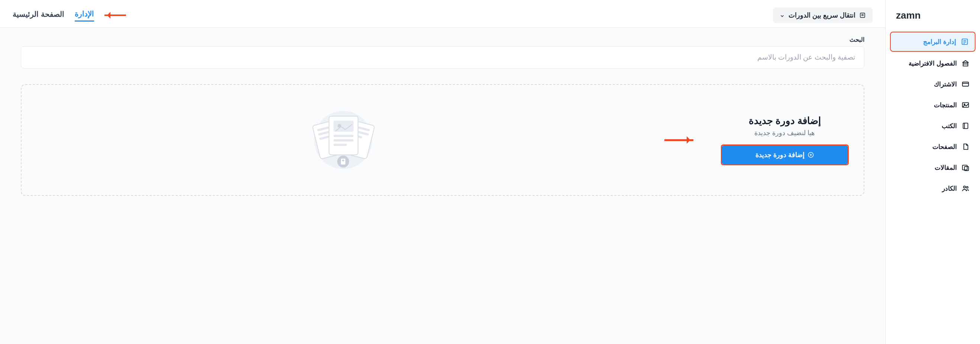  Describe the element at coordinates (782, 15) in the screenshot. I see `chevron-down-icon` at that location.